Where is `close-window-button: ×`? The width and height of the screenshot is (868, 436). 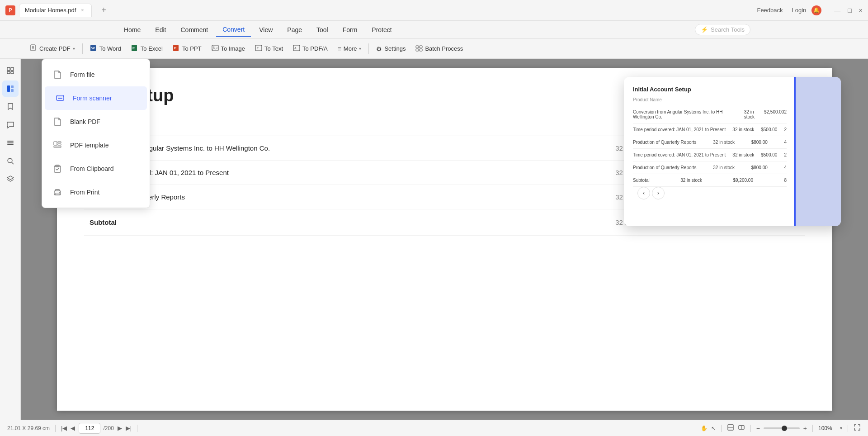 close-window-button: × is located at coordinates (861, 10).